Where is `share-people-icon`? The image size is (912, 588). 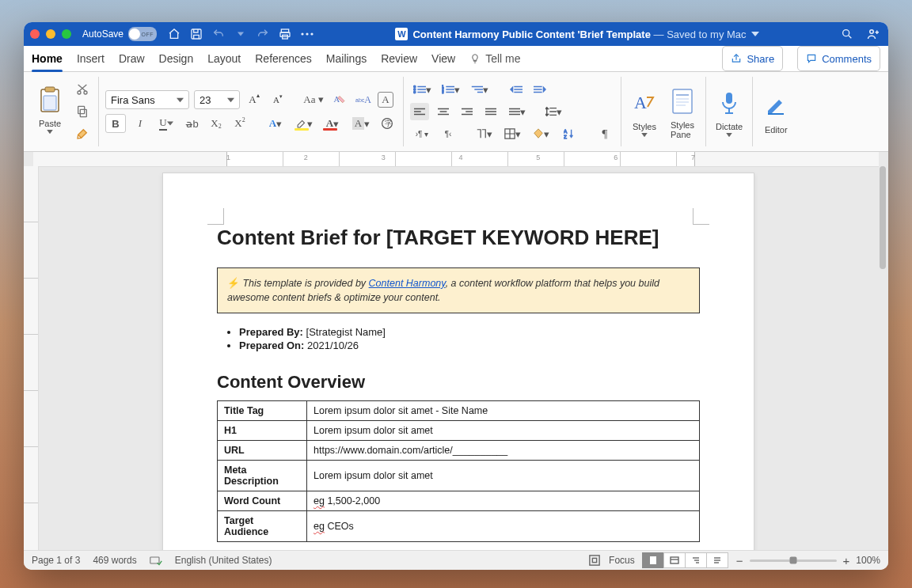
share-people-icon is located at coordinates (874, 34).